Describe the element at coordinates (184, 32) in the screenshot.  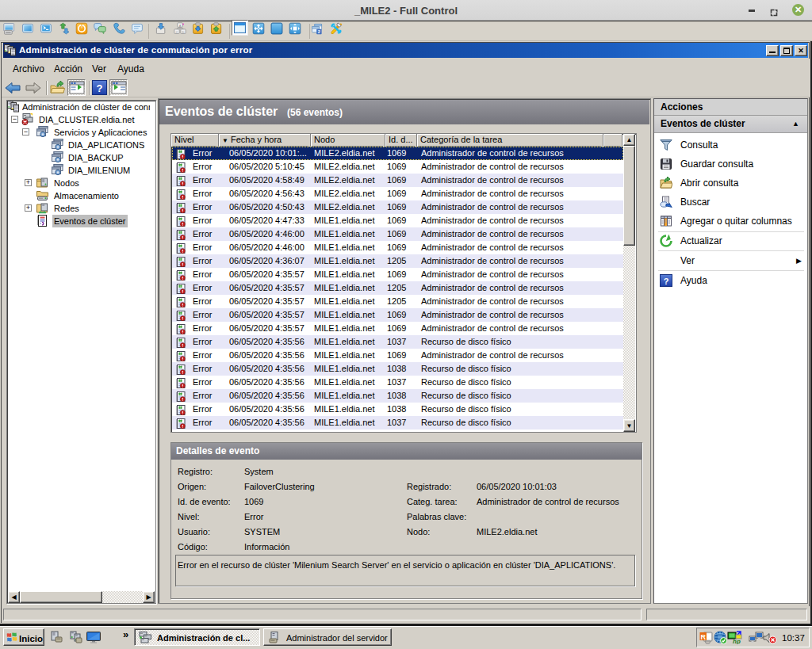
I see `svg-text: D` at that location.